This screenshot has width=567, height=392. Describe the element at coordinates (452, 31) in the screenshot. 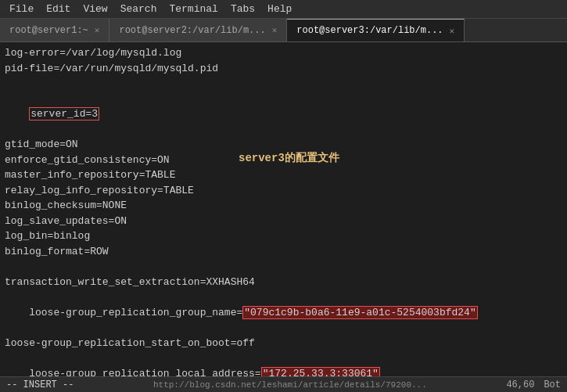

I see `tab-server3-close: ✕` at that location.